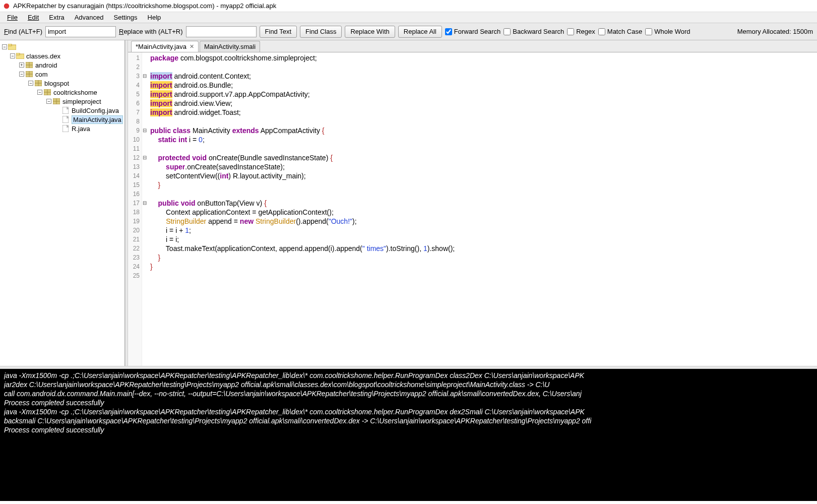  Describe the element at coordinates (449, 32) in the screenshot. I see `forward-search-checkbox` at that location.